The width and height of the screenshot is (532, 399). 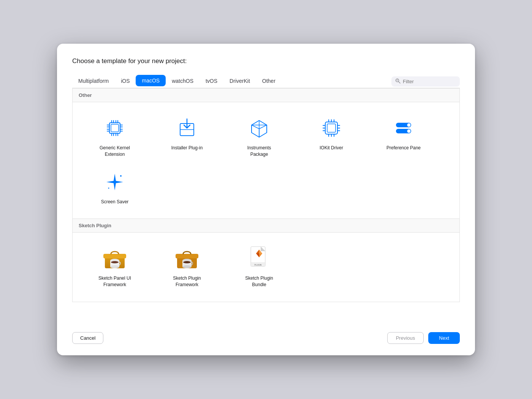 What do you see at coordinates (187, 128) in the screenshot?
I see `installer-icon` at bounding box center [187, 128].